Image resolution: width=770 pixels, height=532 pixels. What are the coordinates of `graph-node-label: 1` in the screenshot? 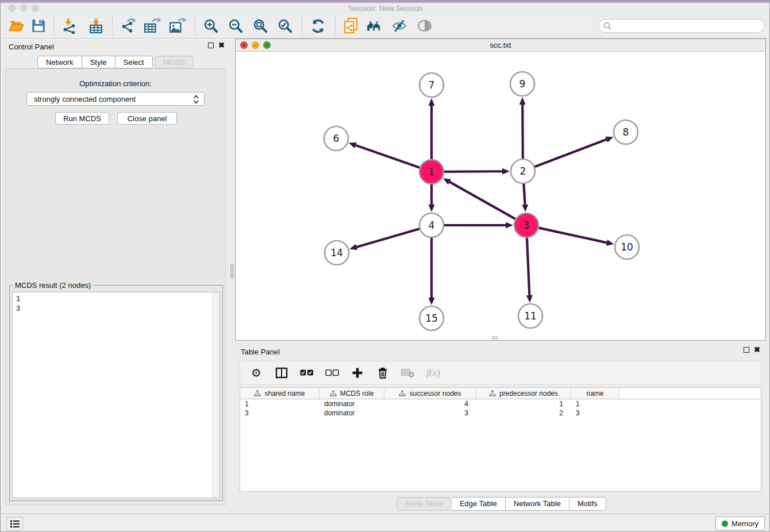 It's located at (432, 172).